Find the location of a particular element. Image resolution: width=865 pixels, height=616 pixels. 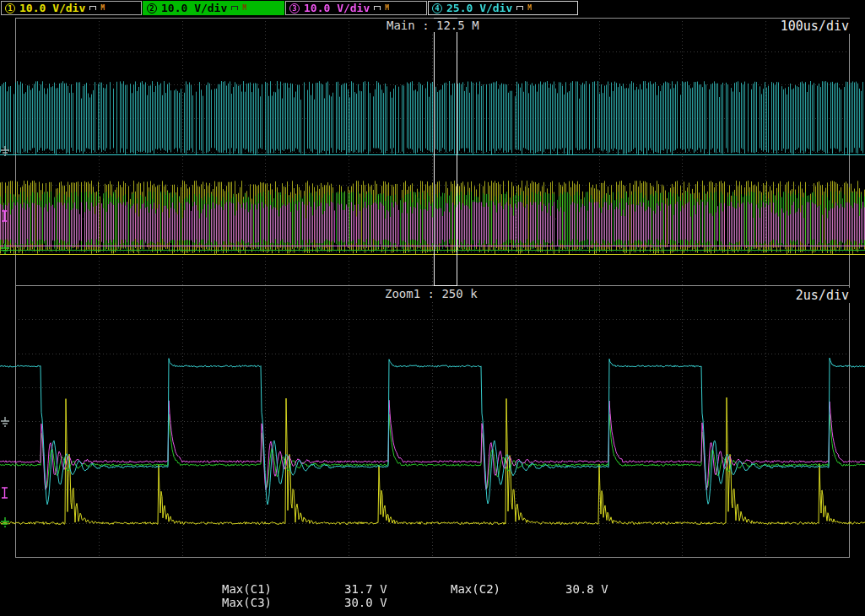

channel3-badge: 3 10.0 V/div M is located at coordinates (356, 8).